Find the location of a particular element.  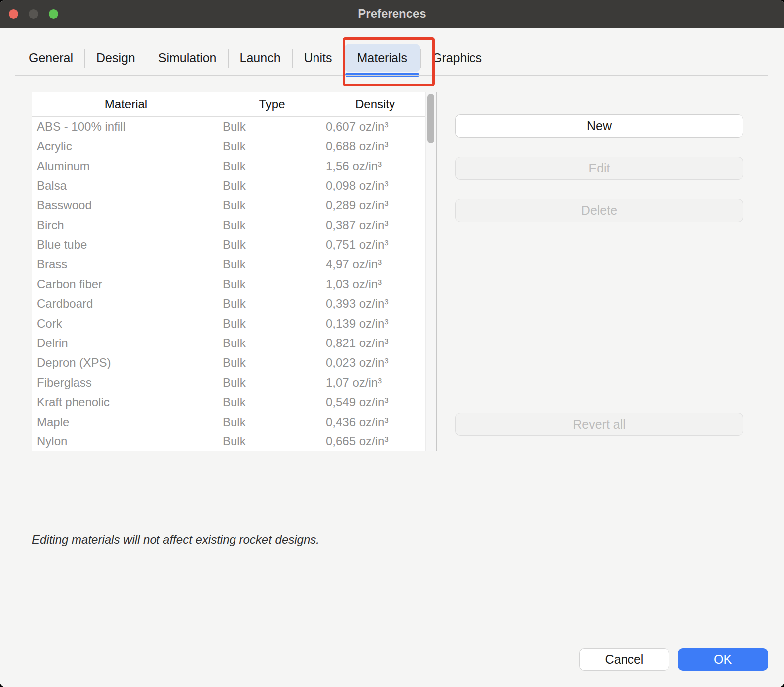

table-row: Carbon fiberBulk1,03 oz/in³ is located at coordinates (235, 284).